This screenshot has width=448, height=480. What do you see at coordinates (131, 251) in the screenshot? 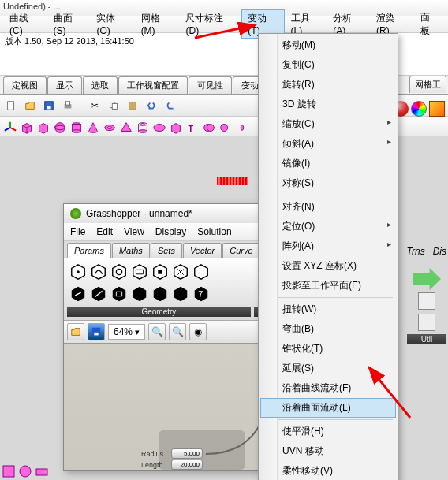
I see `gh-tab-maths: Maths` at bounding box center [131, 251].